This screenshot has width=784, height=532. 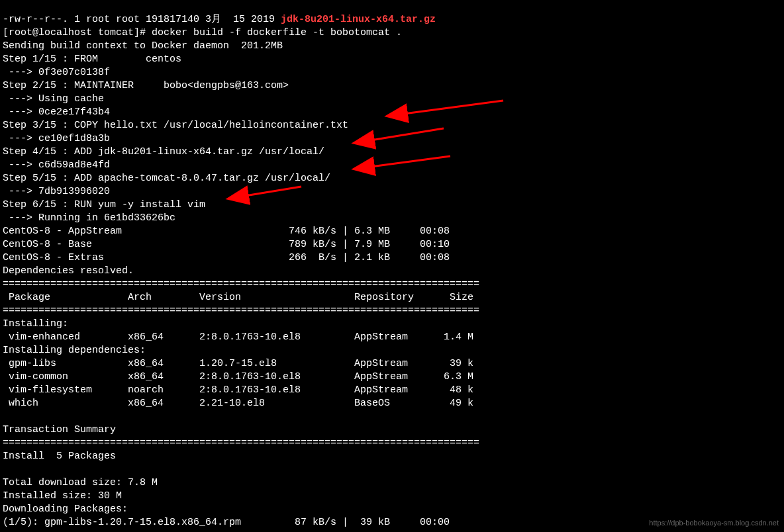 I want to click on summary-header: Transaction Summary, so click(x=60, y=430).